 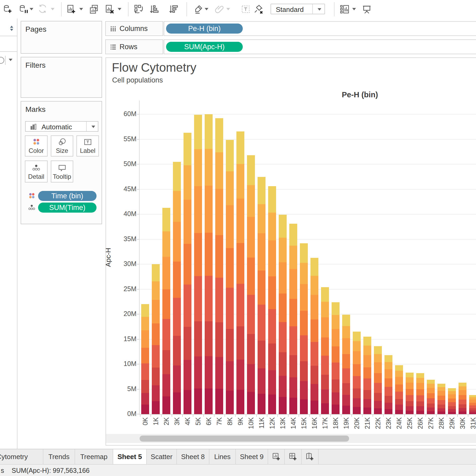 I want to click on size-button: Size, so click(x=62, y=146).